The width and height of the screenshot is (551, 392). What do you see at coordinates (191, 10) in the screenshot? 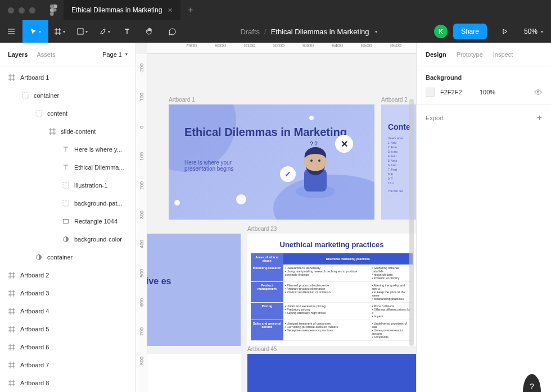
I see `new-tab-button: +` at bounding box center [191, 10].